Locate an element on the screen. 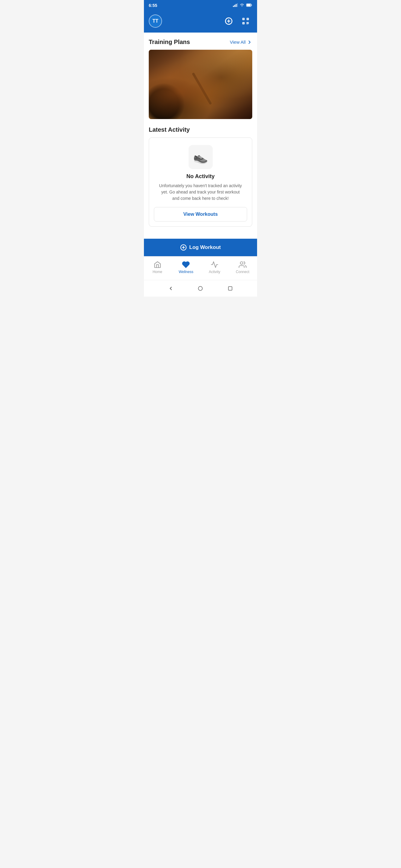 The height and width of the screenshot is (868, 401). latest-activity-title: Latest Activity is located at coordinates (200, 130).